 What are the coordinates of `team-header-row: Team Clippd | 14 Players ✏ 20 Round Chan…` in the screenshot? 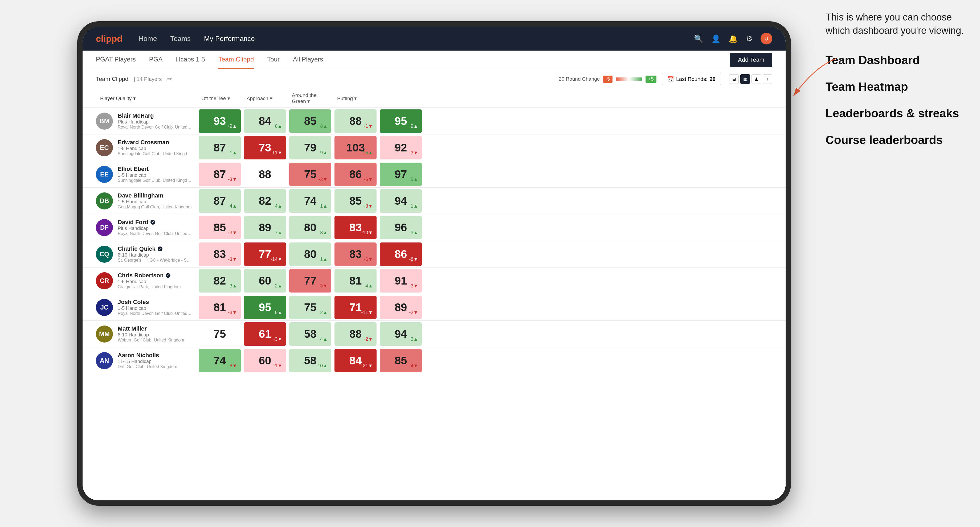 It's located at (434, 79).